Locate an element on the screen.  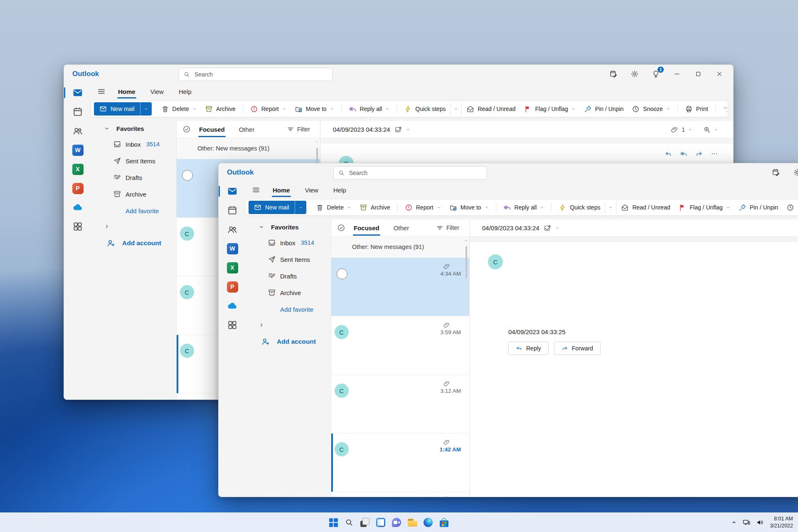
message-row-unread: C 1:42 AM is located at coordinates (400, 463).